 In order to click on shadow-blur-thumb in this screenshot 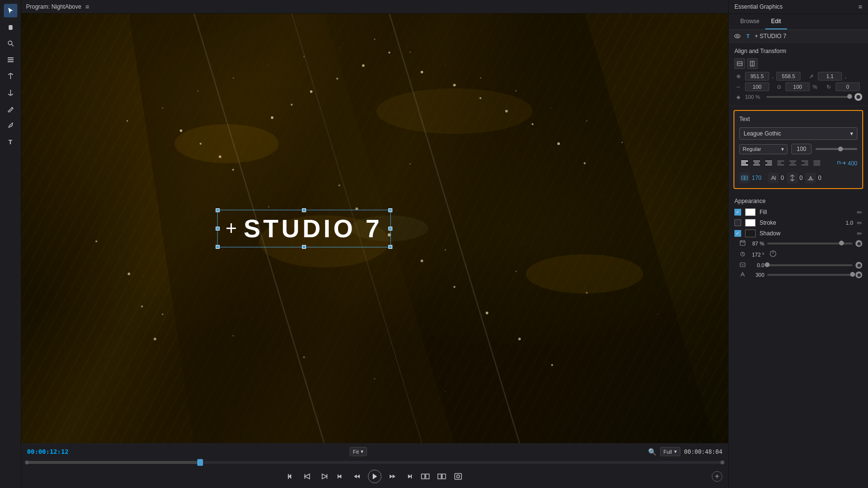, I will do `click(853, 274)`.